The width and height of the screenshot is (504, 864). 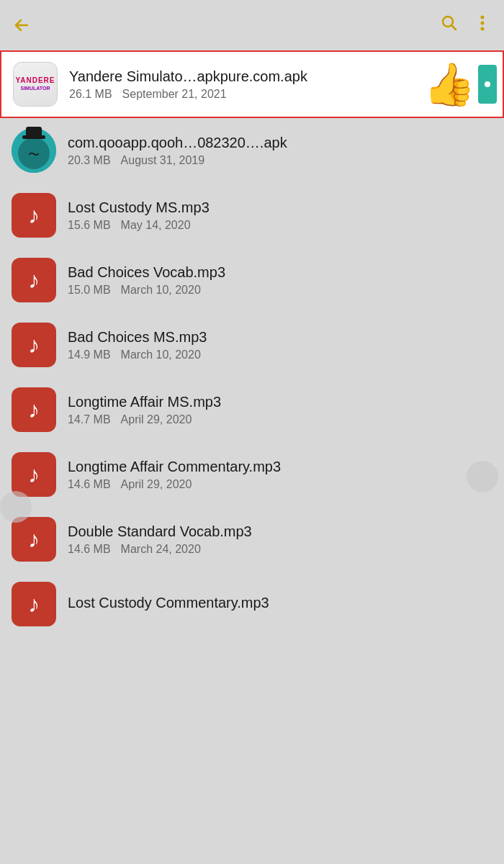 I want to click on item-filename: Lost Custody MS.mp3, so click(x=280, y=207).